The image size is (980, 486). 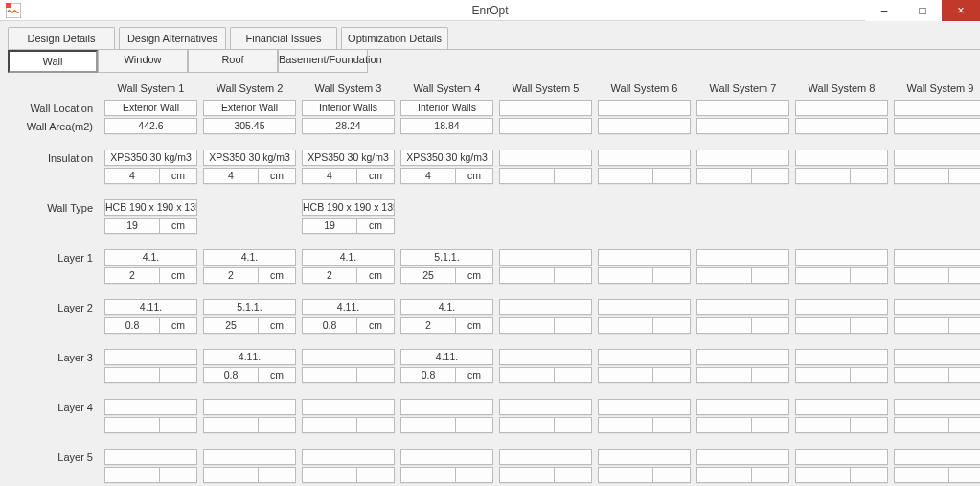 I want to click on layer2-thickness: 0.8cm, so click(x=151, y=326).